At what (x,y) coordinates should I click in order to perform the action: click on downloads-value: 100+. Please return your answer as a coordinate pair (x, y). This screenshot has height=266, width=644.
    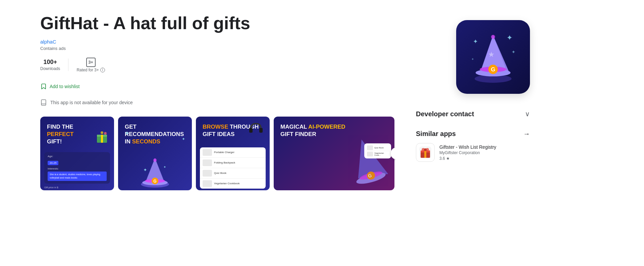
    Looking at the image, I should click on (50, 62).